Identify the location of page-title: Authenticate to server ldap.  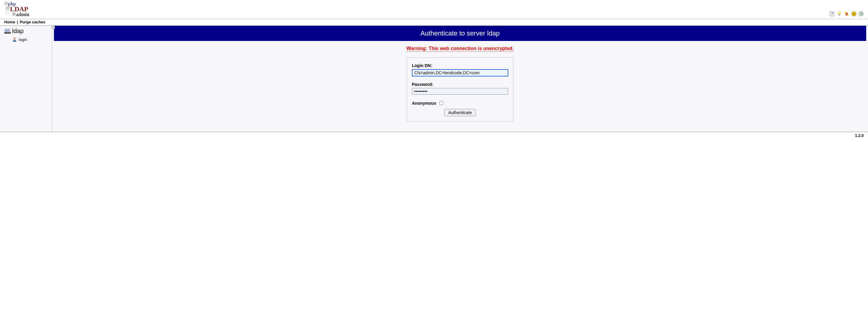
(460, 33).